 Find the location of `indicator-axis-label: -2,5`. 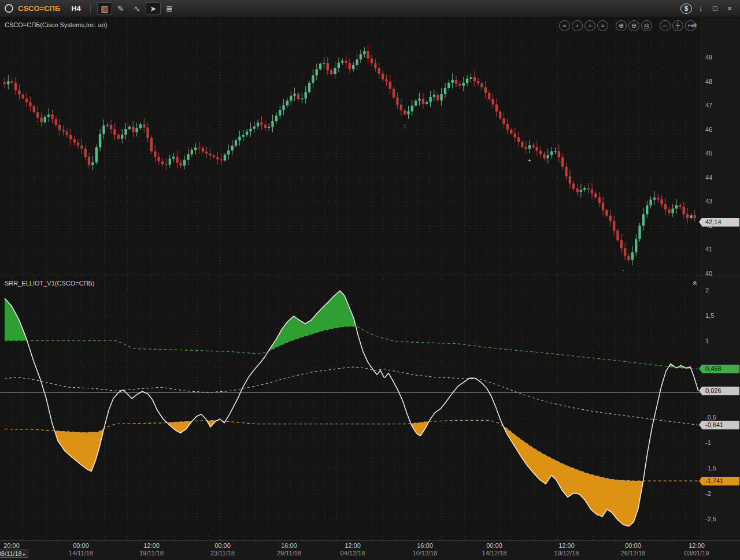

indicator-axis-label: -2,5 is located at coordinates (711, 519).